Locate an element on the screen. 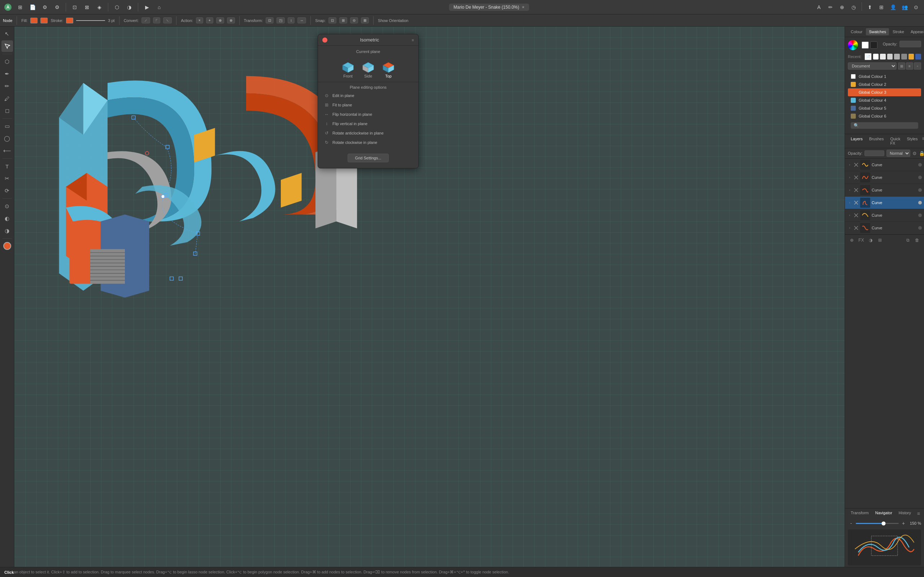  settings-icon2: ⚙ is located at coordinates (57, 7).